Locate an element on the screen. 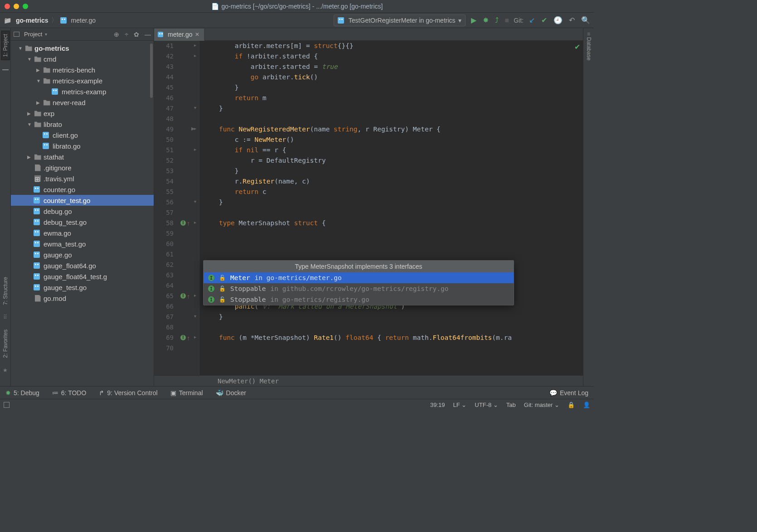  tree-item-label: ewma_test.go is located at coordinates (64, 244).